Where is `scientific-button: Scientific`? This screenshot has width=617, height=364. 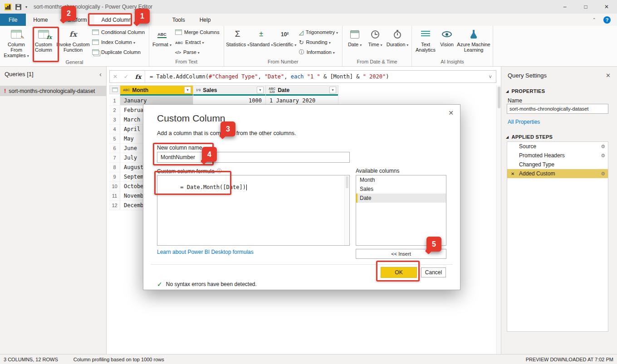
scientific-button: Scientific is located at coordinates (285, 37).